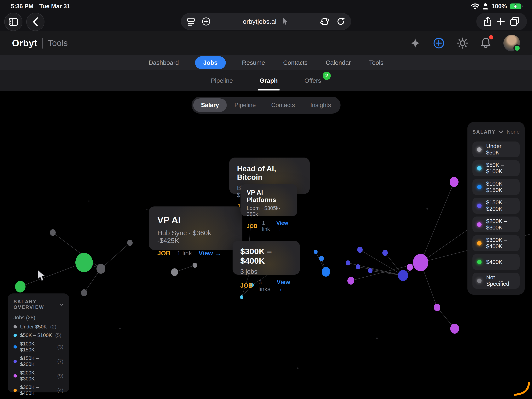 The image size is (532, 399). I want to click on overview-count: (9), so click(60, 376).